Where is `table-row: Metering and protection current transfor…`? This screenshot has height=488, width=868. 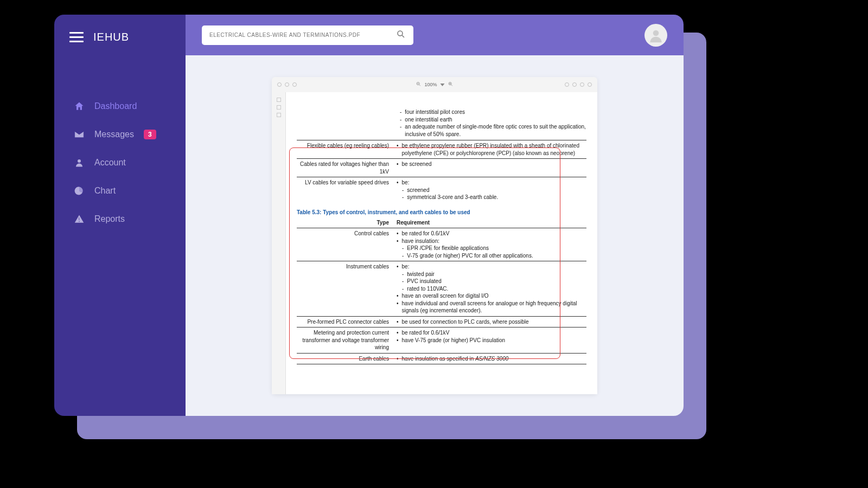 table-row: Metering and protection current transfor… is located at coordinates (442, 341).